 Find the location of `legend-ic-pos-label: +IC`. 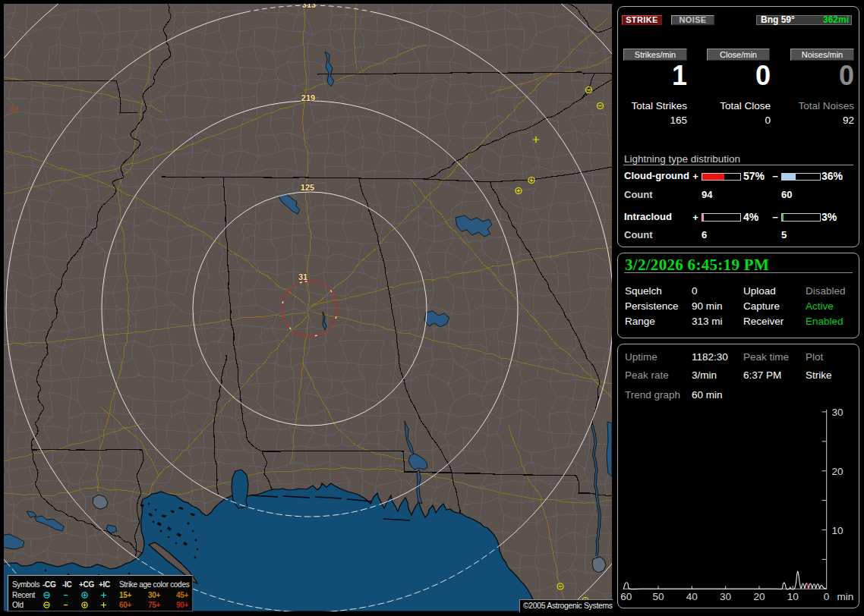

legend-ic-pos-label: +IC is located at coordinates (105, 584).